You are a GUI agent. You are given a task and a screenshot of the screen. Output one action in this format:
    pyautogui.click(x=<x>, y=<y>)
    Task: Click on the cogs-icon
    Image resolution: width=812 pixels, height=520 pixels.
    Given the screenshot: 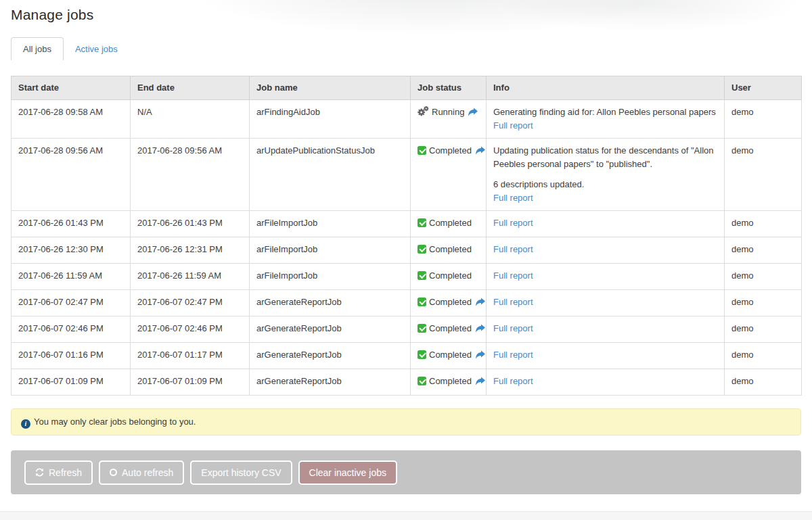 What is the action you would take?
    pyautogui.click(x=424, y=111)
    